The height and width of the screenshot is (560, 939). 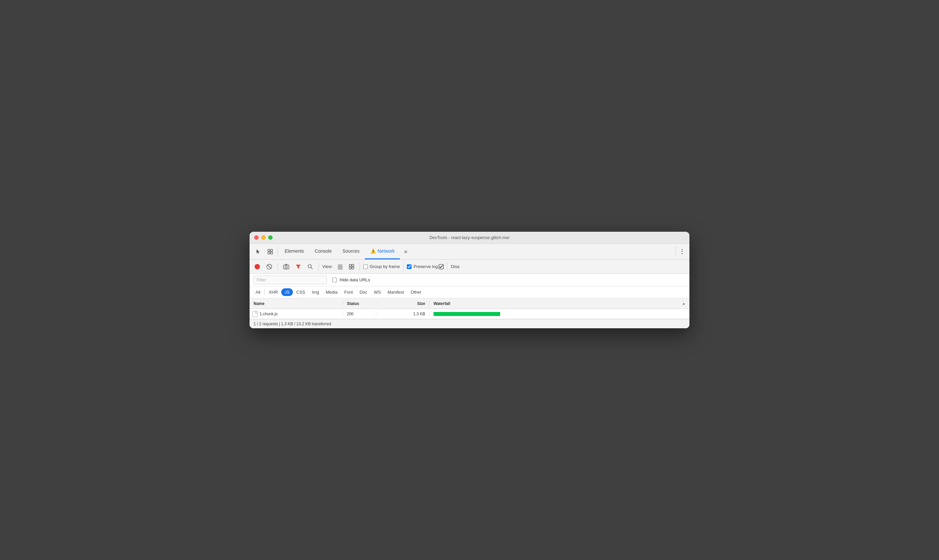 What do you see at coordinates (467, 314) in the screenshot?
I see `waterfall-bar` at bounding box center [467, 314].